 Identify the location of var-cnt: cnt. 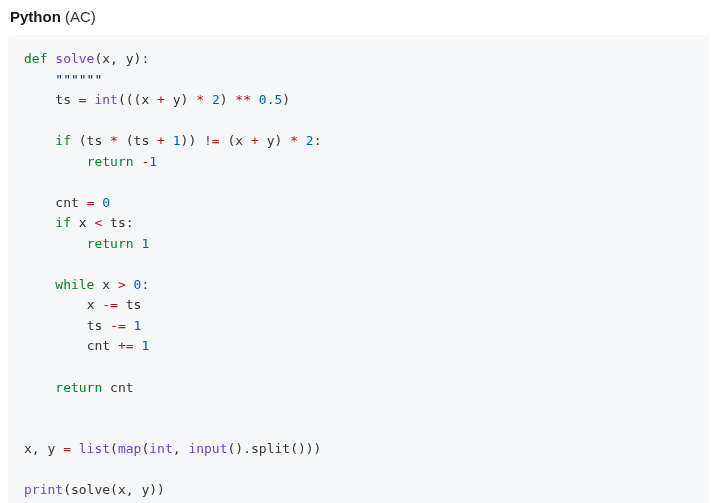
(70, 202).